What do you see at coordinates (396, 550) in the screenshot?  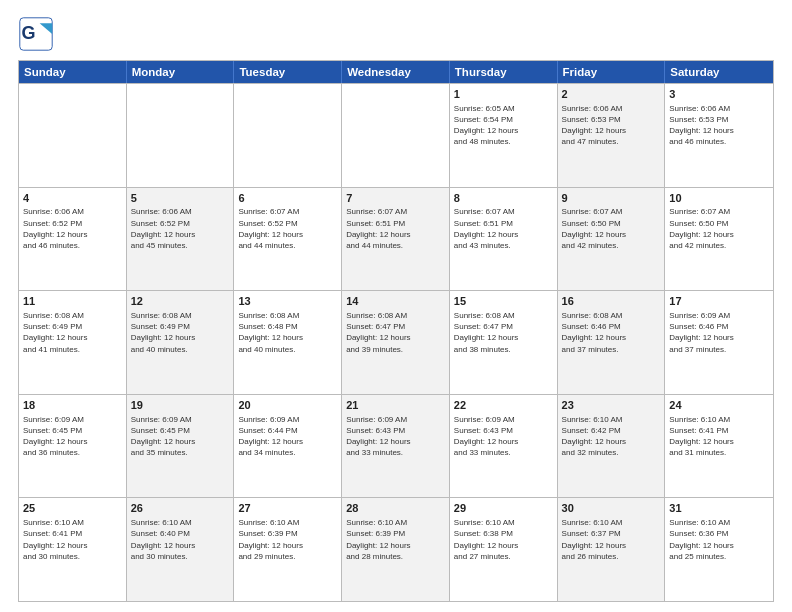 I see `day-cell-28: 28Sunrise: 6:10 AM Sunset: 6:39 PM Dayli…` at bounding box center [396, 550].